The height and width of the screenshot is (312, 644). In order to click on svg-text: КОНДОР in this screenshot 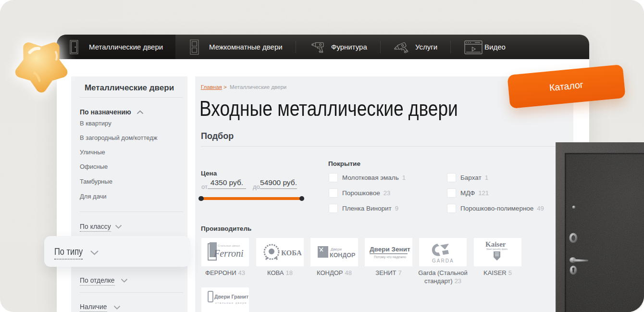, I will do `click(342, 255)`.